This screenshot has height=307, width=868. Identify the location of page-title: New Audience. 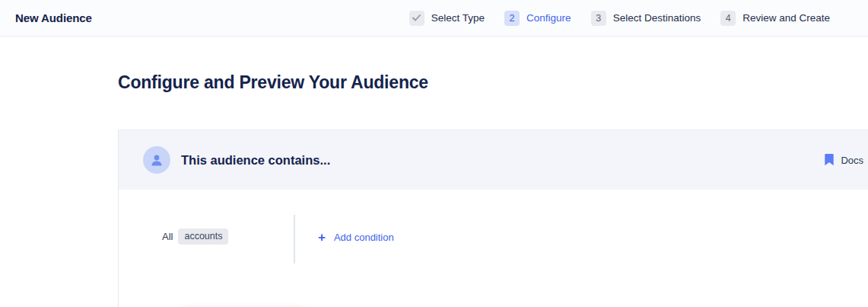
(46, 18).